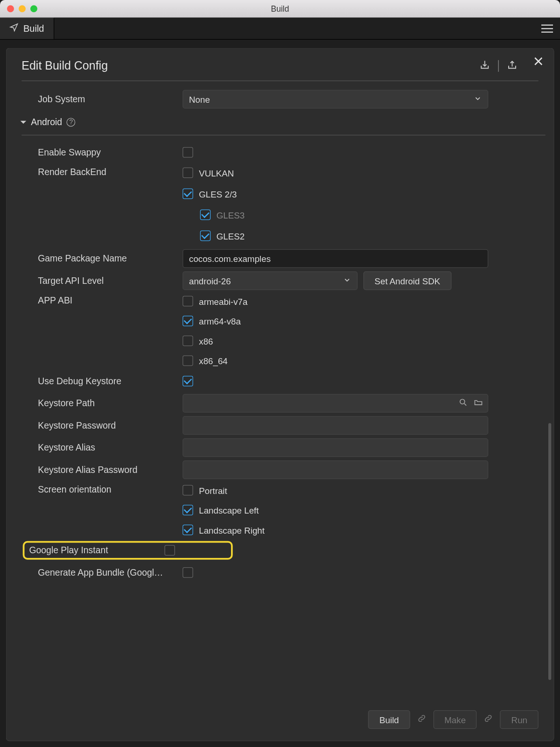 The image size is (560, 747). Describe the element at coordinates (231, 235) in the screenshot. I see `gles2-label: GLES2` at that location.